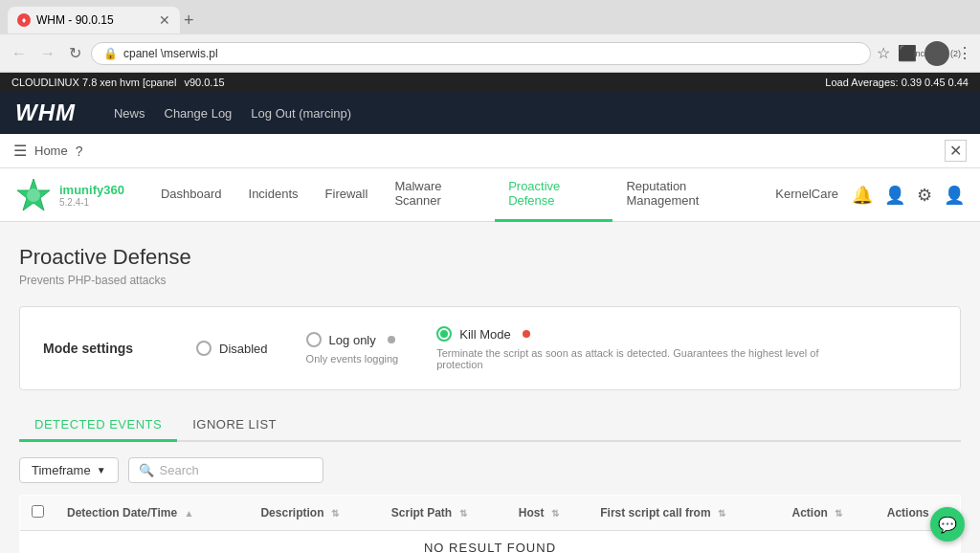 The image size is (980, 553). Describe the element at coordinates (490, 257) in the screenshot. I see `page-title: Proactive Defense` at that location.